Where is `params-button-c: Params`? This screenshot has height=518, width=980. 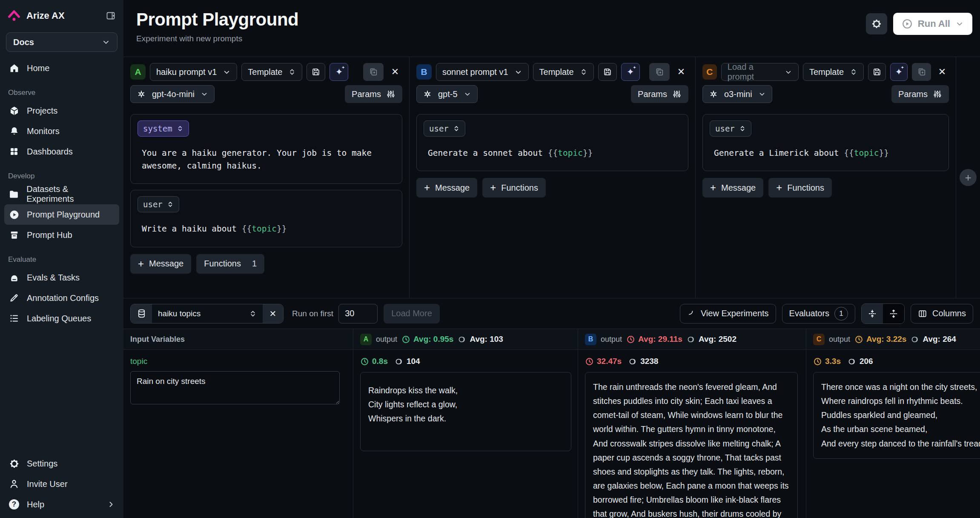 params-button-c: Params is located at coordinates (920, 94).